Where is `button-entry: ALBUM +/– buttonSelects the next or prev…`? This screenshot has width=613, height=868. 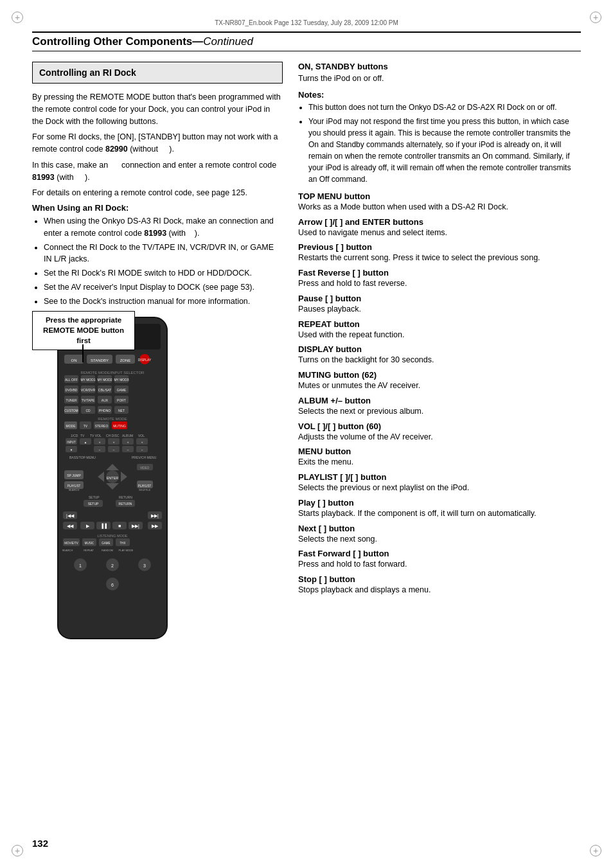 button-entry: ALBUM +/– buttonSelects the next or prev… is located at coordinates (440, 407).